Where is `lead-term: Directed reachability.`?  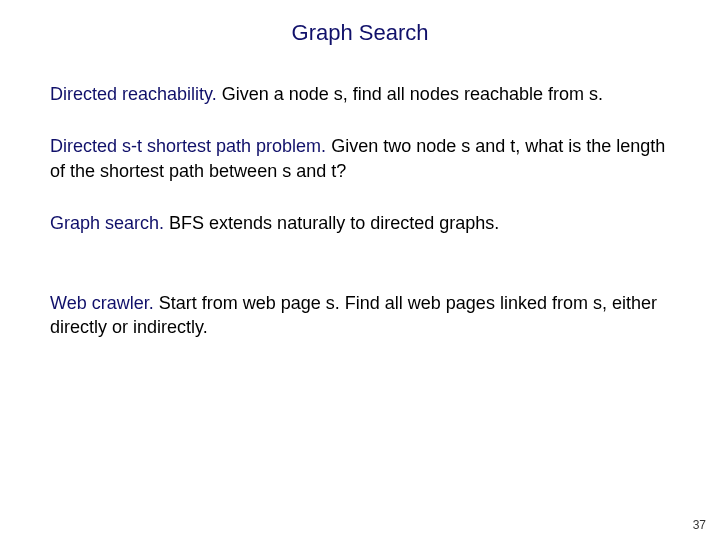
lead-term: Directed reachability. is located at coordinates (134, 94).